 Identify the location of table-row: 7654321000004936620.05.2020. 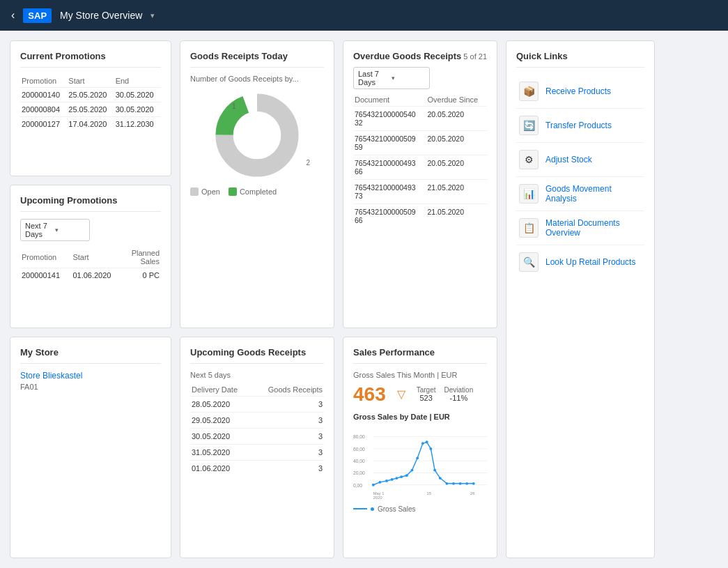
(420, 167).